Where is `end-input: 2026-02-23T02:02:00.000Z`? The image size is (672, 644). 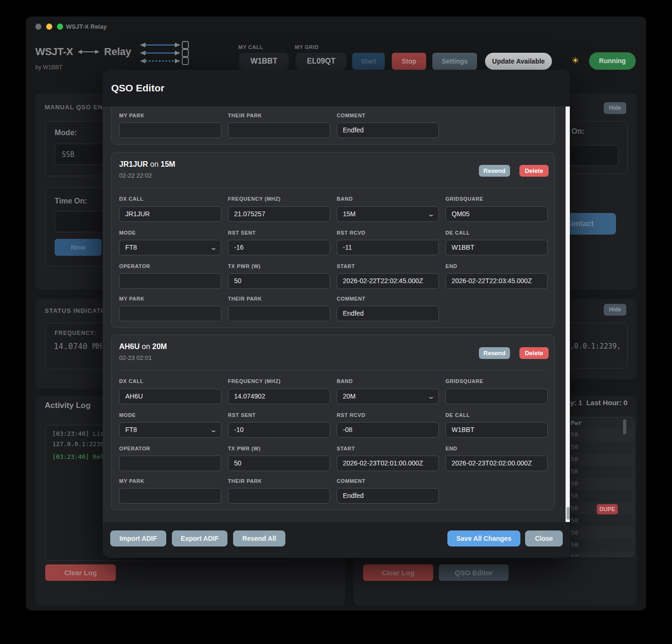 end-input: 2026-02-23T02:02:00.000Z is located at coordinates (496, 464).